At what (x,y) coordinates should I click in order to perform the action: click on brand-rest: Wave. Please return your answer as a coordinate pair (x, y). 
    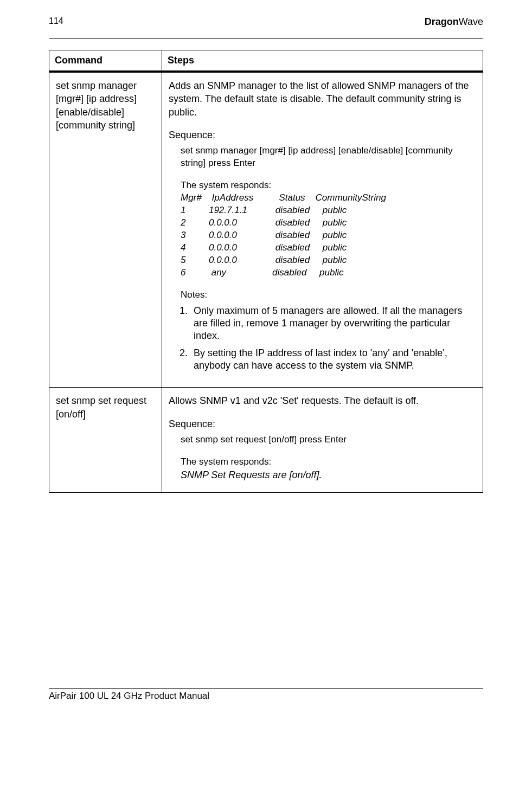
    Looking at the image, I should click on (471, 22).